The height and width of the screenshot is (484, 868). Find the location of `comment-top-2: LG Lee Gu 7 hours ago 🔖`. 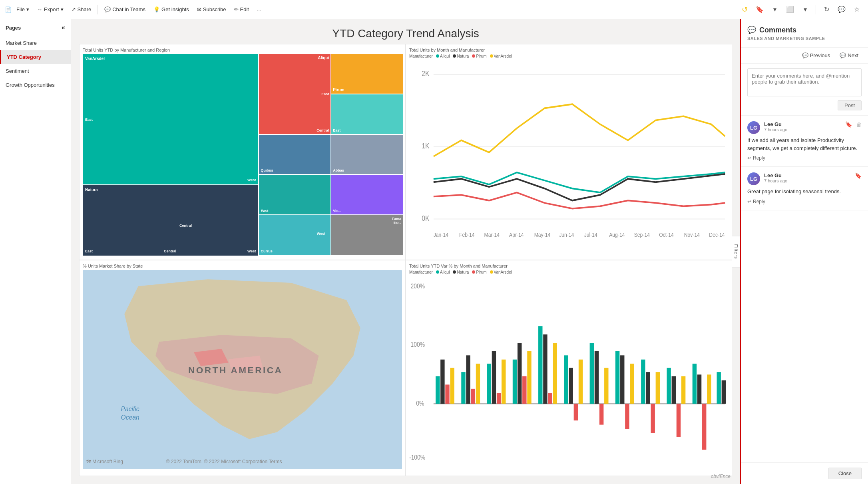

comment-top-2: LG Lee Gu 7 hours ago 🔖 is located at coordinates (804, 179).